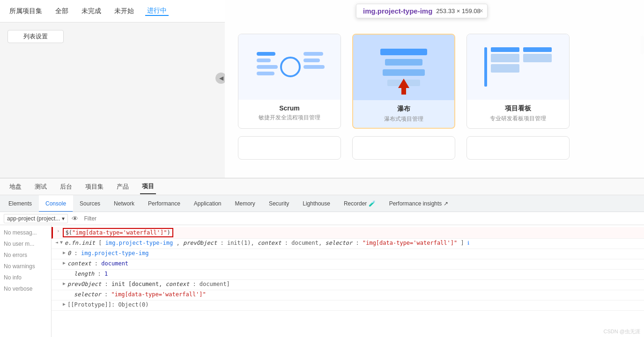 The height and width of the screenshot is (337, 644). Describe the element at coordinates (58, 231) in the screenshot. I see `console-prompt: ›` at that location.